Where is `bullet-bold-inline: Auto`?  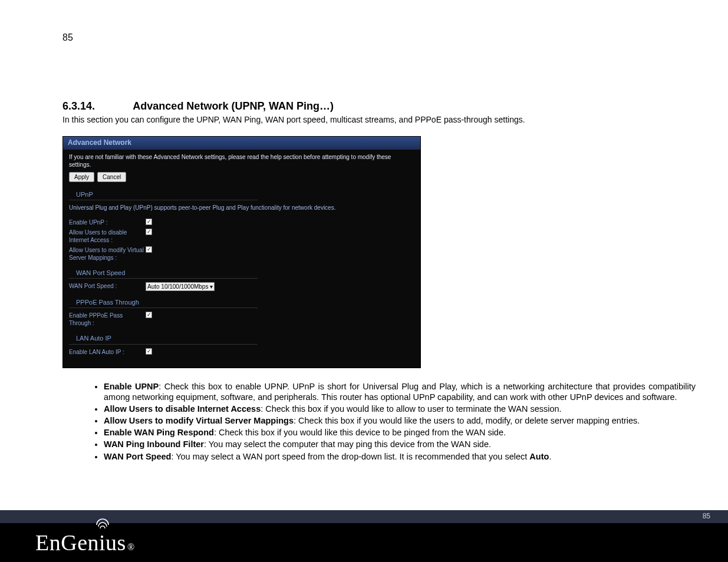
bullet-bold-inline: Auto is located at coordinates (539, 457).